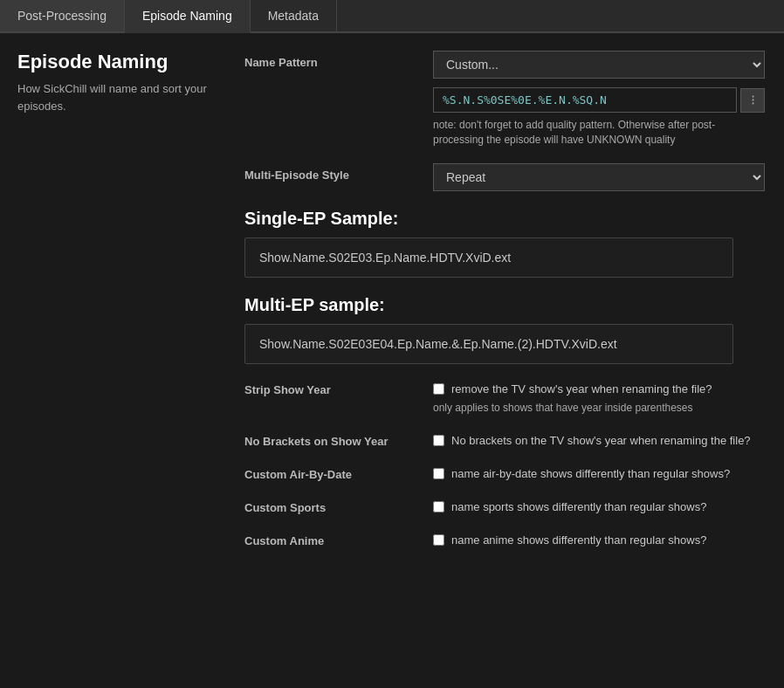 This screenshot has width=784, height=688. I want to click on no-brackets-label: No Brackets on Show Year, so click(332, 440).